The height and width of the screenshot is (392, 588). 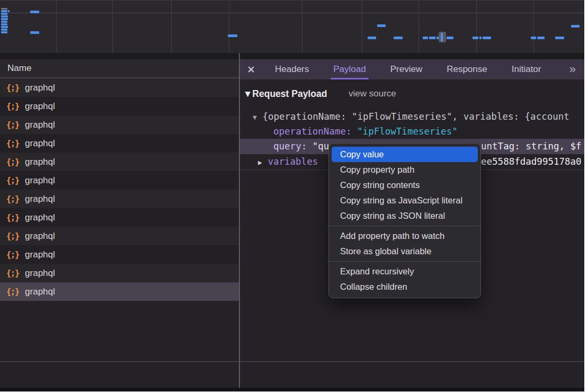 What do you see at coordinates (405, 220) in the screenshot?
I see `context-menu: Copy valueCopy property pathCopy string …` at bounding box center [405, 220].